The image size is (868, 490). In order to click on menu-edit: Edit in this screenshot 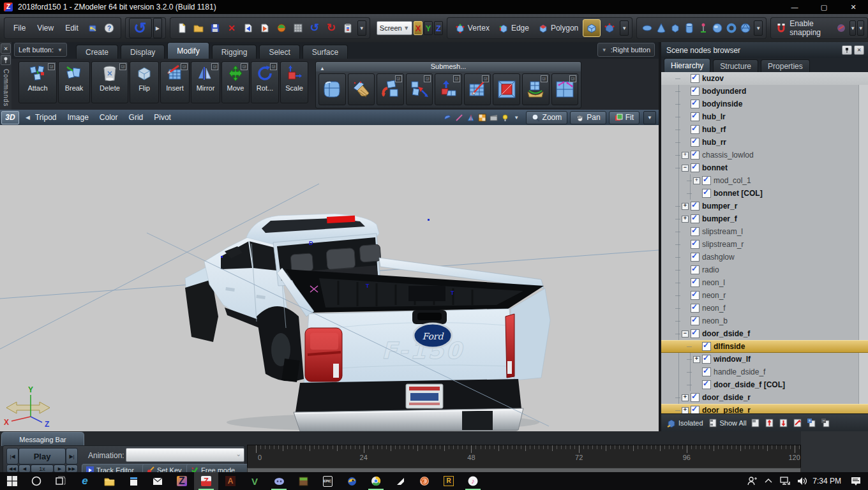, I will do `click(71, 28)`.